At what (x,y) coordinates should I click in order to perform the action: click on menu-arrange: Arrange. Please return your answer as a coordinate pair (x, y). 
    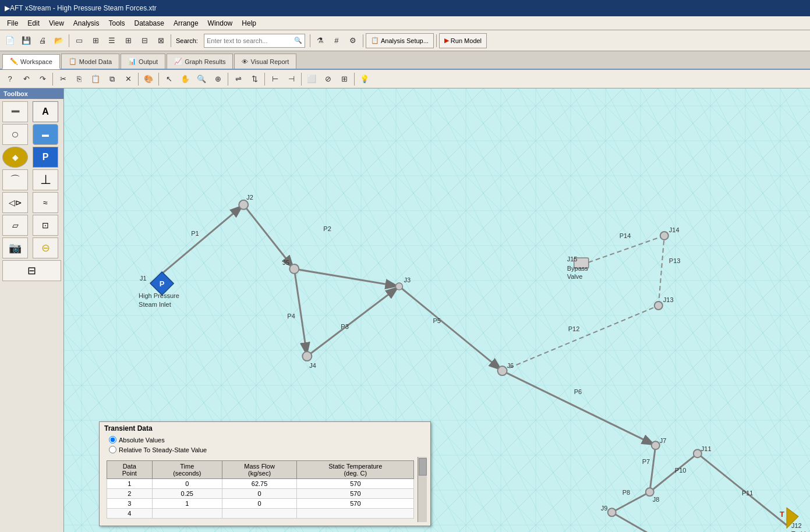
    Looking at the image, I should click on (186, 23).